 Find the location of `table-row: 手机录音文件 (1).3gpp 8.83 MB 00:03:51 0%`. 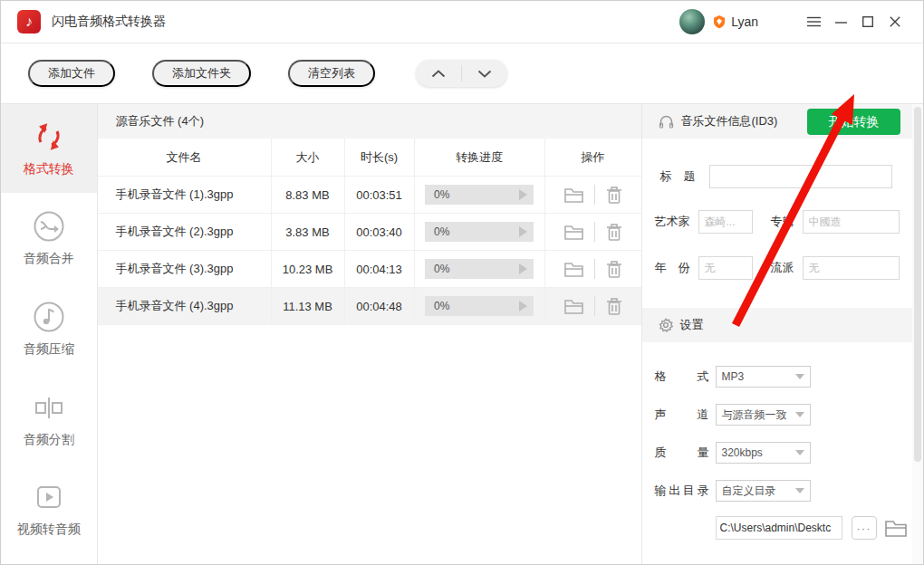

table-row: 手机录音文件 (1).3gpp 8.83 MB 00:03:51 0% is located at coordinates (370, 196).